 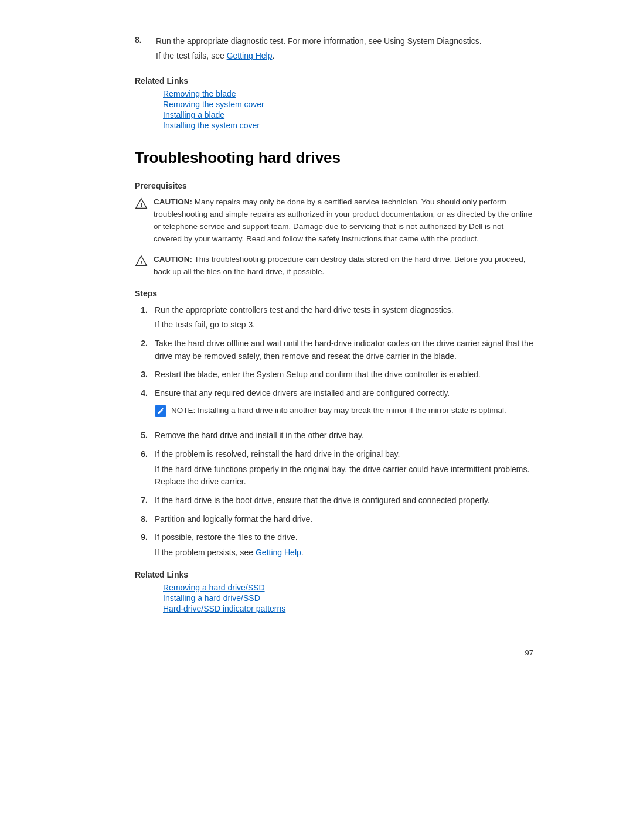 I want to click on step-text-8: Partition and logically format the hard …, so click(x=233, y=519).